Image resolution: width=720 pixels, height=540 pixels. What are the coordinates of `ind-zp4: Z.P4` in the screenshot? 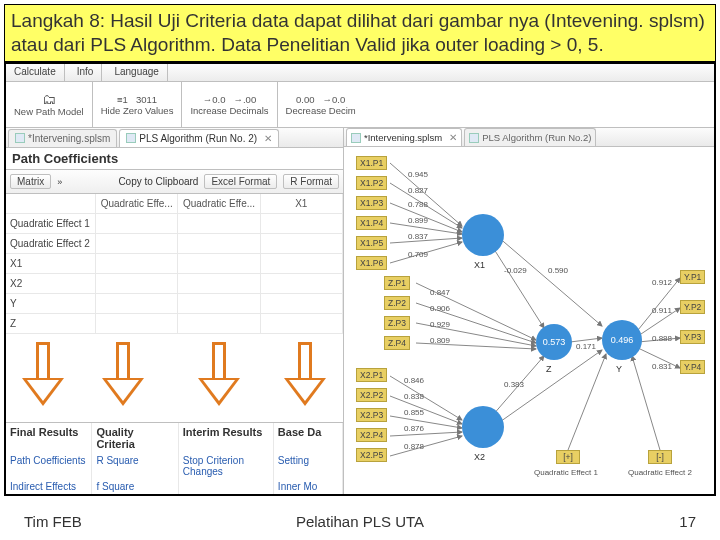 It's located at (397, 343).